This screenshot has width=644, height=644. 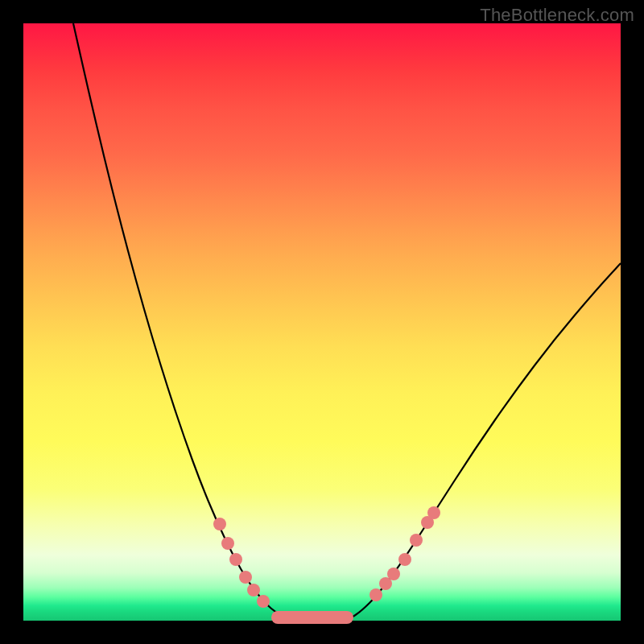 What do you see at coordinates (557, 15) in the screenshot?
I see `watermark-text: TheBottleneck.com` at bounding box center [557, 15].